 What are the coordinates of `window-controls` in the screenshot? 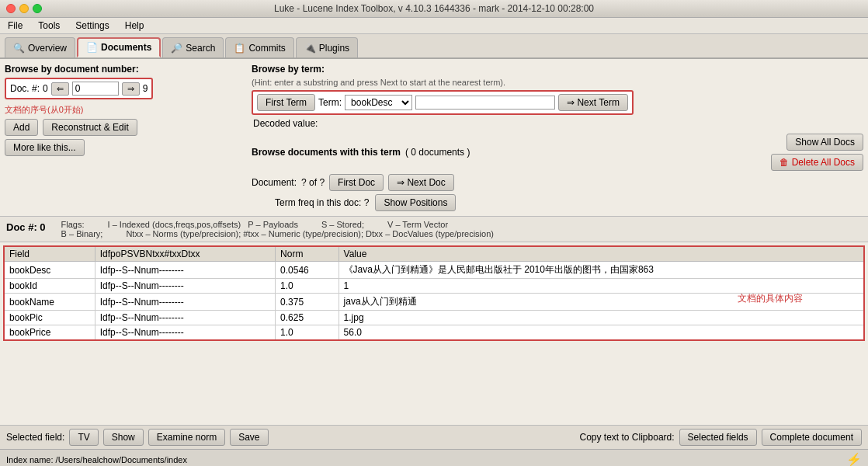 It's located at (24, 9).